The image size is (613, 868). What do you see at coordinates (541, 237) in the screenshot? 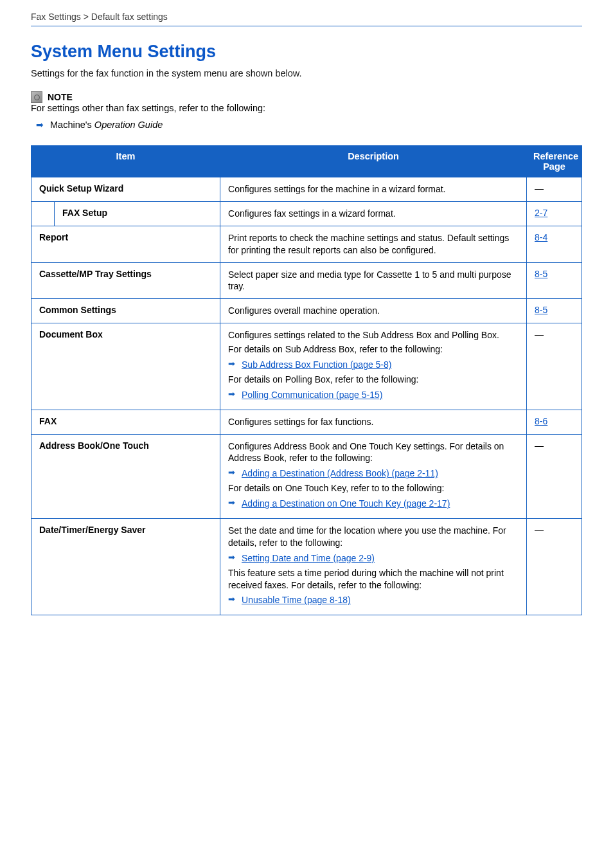
I see `link-ref-8-4: 8-4` at bounding box center [541, 237].